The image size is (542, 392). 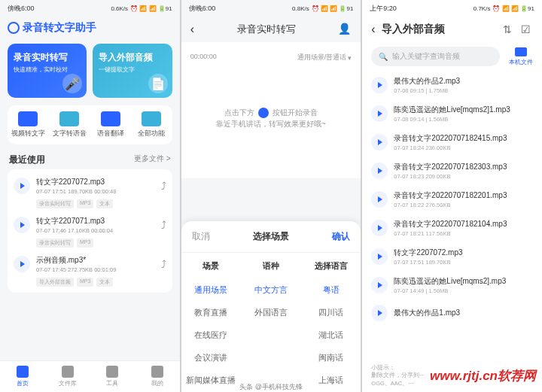 What do you see at coordinates (27, 160) in the screenshot?
I see `recent-title: 最近使用` at bounding box center [27, 160].